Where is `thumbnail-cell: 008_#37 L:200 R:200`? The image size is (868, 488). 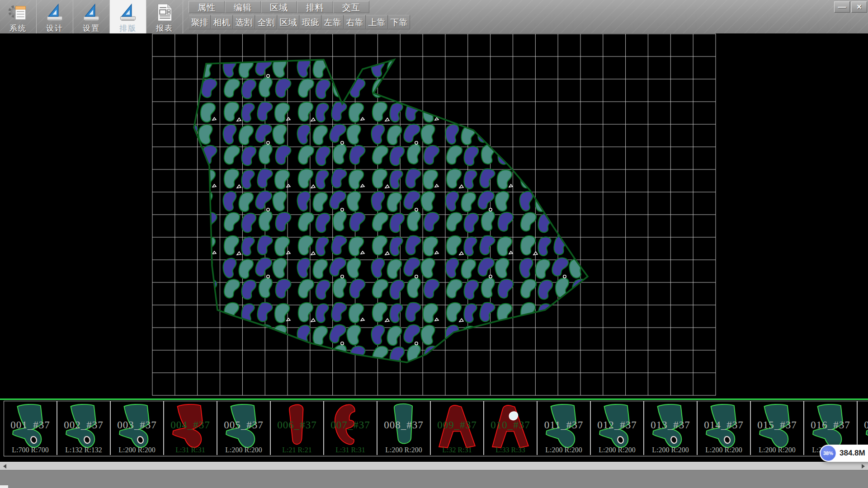
thumbnail-cell: 008_#37 L:200 R:200 is located at coordinates (404, 428).